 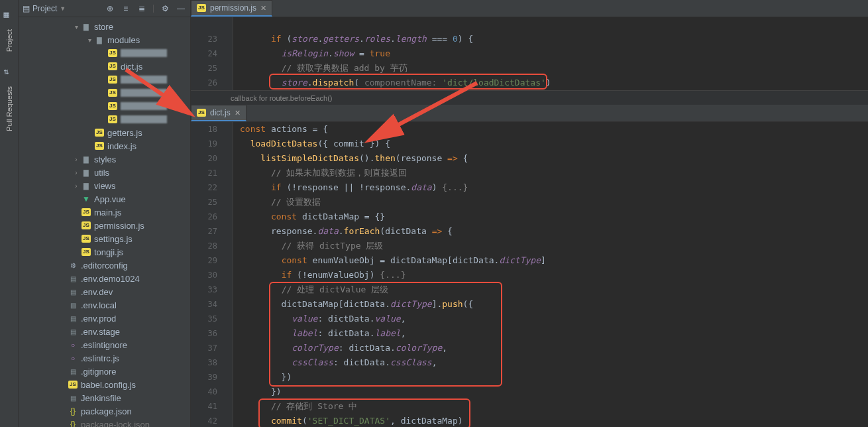 What do you see at coordinates (554, 420) in the screenshot?
I see `code-line: commit('SET_DICT_DATAS', dictDataMap)` at bounding box center [554, 420].